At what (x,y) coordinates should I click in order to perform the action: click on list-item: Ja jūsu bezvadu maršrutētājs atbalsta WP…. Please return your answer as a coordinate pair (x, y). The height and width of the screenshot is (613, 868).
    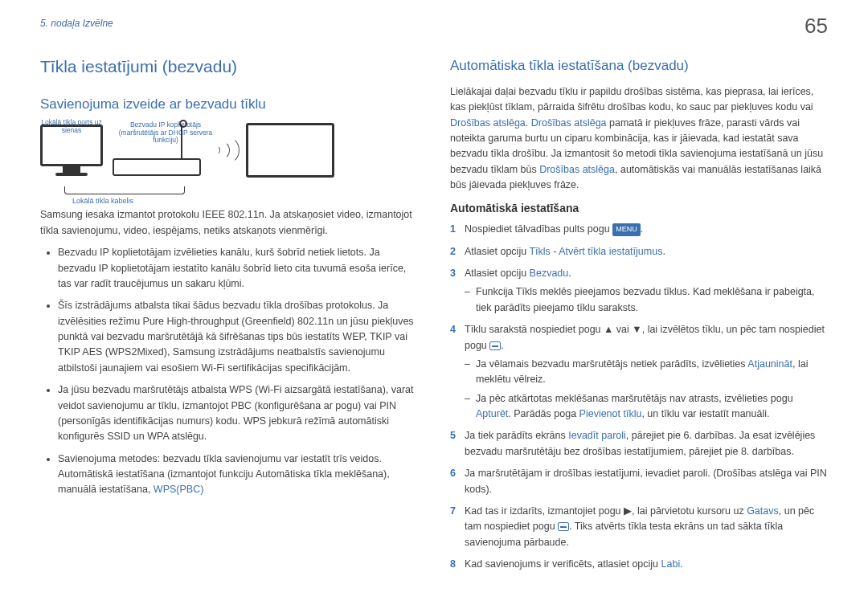
    Looking at the image, I should click on (238, 414).